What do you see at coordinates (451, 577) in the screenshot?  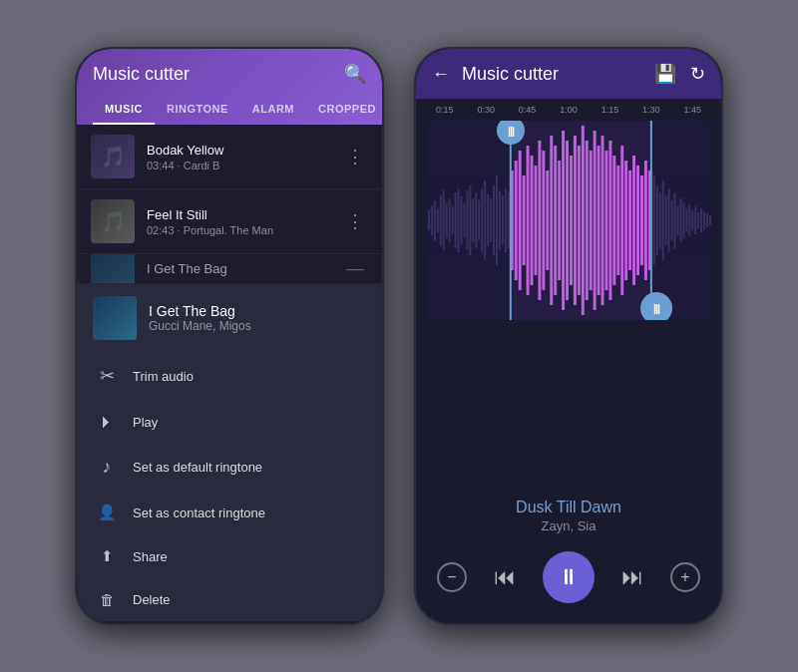 I see `minus-icon: −` at bounding box center [451, 577].